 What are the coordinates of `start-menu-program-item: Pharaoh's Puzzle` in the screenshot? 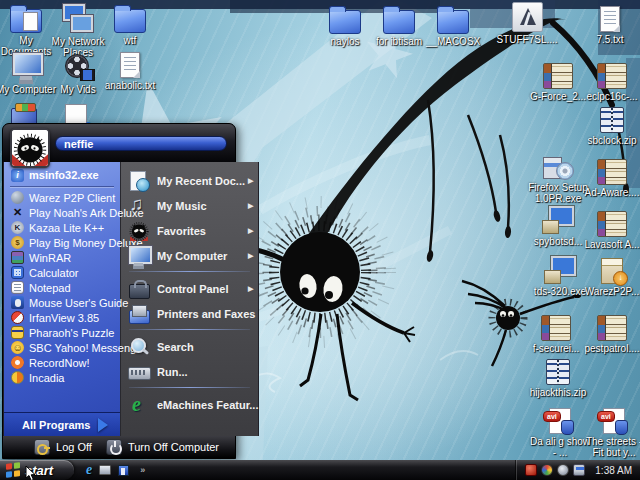 It's located at (62, 332).